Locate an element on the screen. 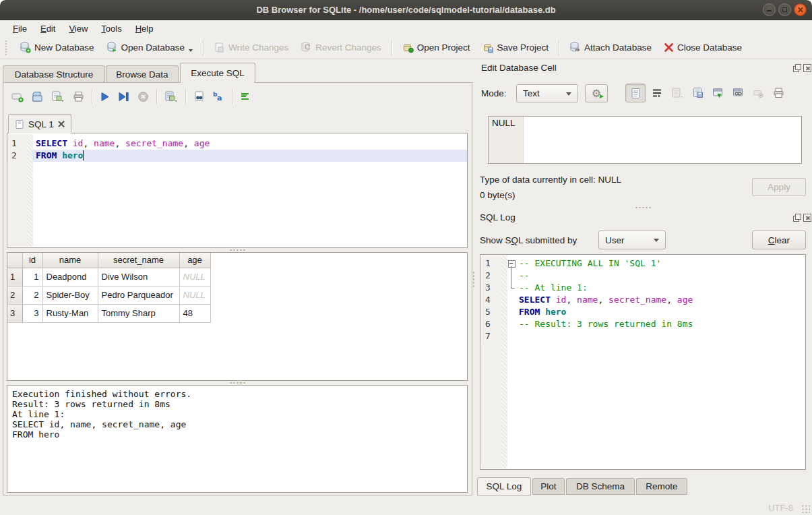 The image size is (812, 515). log-code-line is located at coordinates (662, 336).